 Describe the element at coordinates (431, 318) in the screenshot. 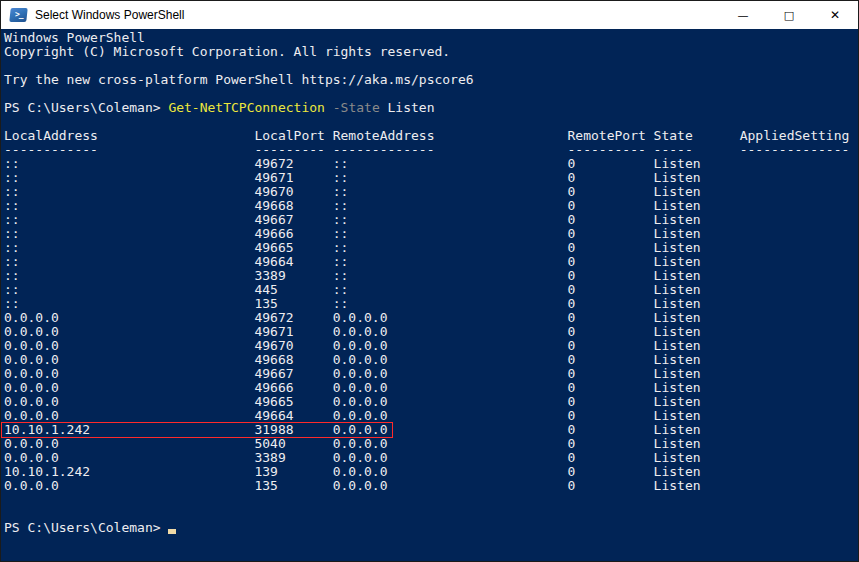

I see `table-row: 0.0.0.0 49672 0.0.0.0 0 Listen` at that location.